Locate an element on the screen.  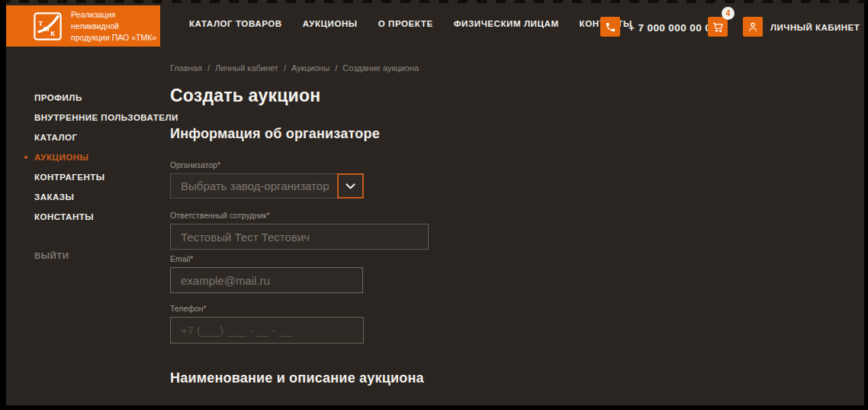
phone-field-group: Телефон* is located at coordinates (414, 324).